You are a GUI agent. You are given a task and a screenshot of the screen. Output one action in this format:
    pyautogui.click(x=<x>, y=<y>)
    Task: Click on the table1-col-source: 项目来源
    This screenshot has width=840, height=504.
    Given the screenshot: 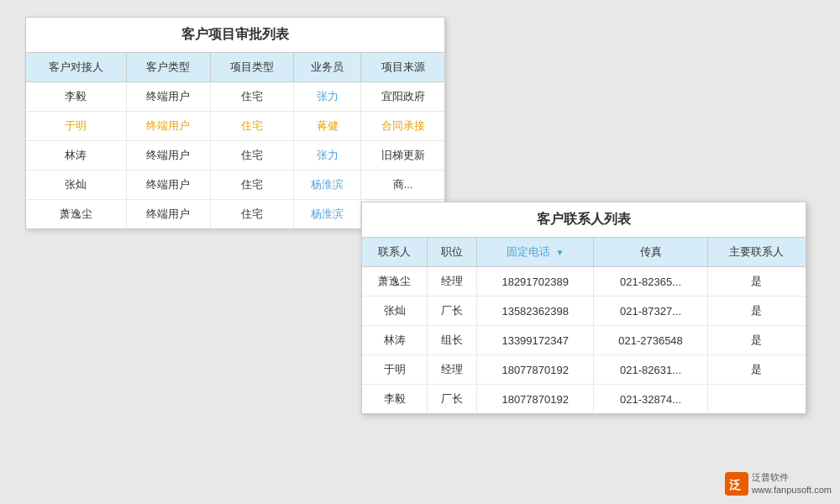 What is the action you would take?
    pyautogui.click(x=403, y=67)
    